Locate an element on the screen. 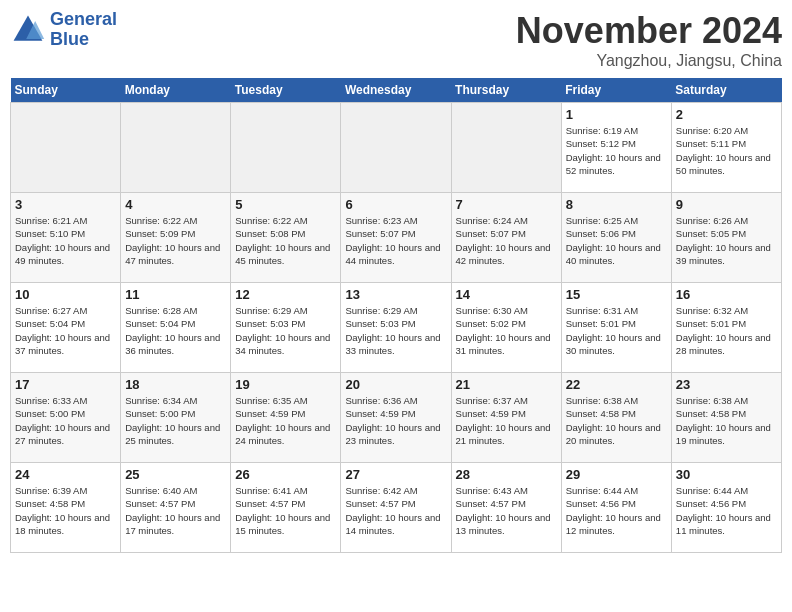  day-info: Sunrise: 6:26 AM Sunset: 5:05 PM Dayligh… is located at coordinates (726, 240).